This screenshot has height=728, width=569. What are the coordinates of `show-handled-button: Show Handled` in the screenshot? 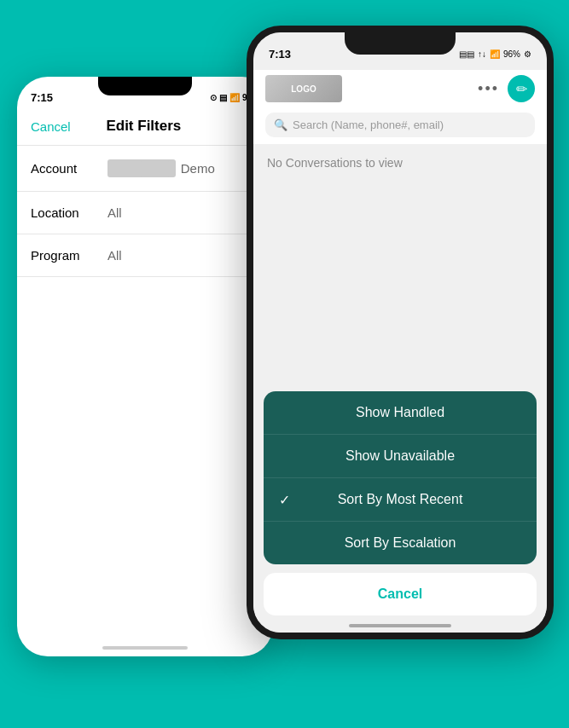 It's located at (400, 413).